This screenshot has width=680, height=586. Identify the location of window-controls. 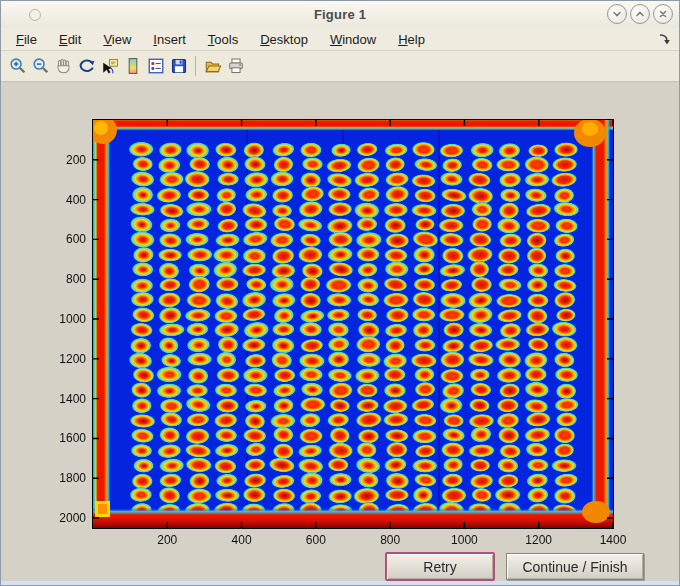
(640, 14).